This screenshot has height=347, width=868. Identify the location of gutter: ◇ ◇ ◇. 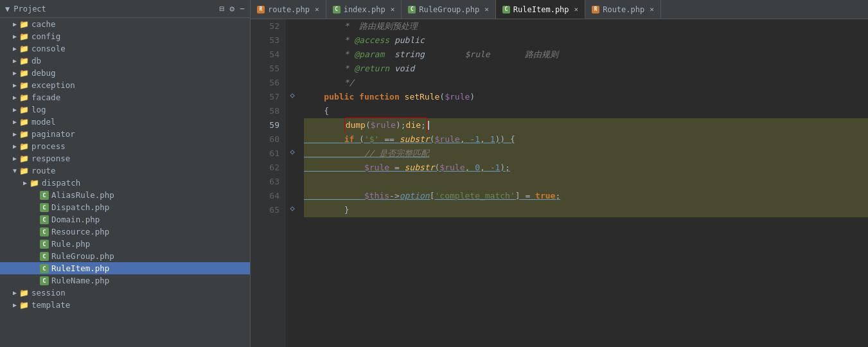
(292, 183).